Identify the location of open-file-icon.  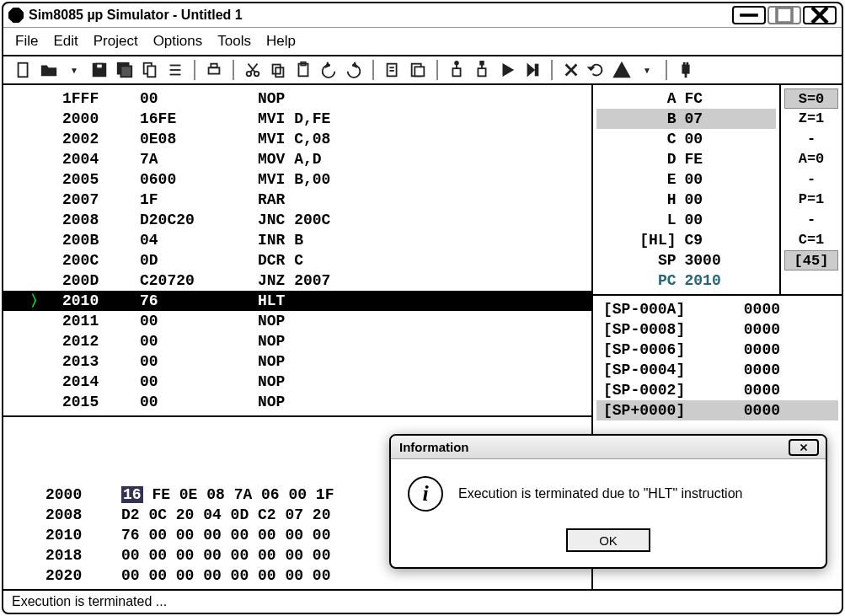
(49, 70).